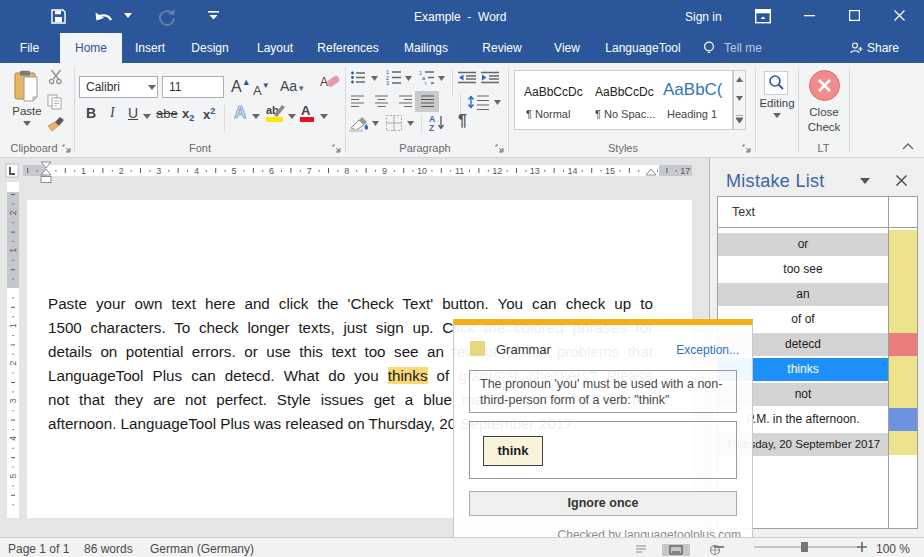 This screenshot has width=924, height=557. I want to click on svg-text: 10, so click(422, 171).